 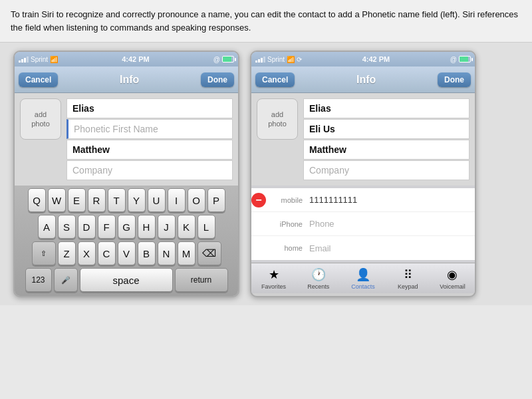 I want to click on key-k: K, so click(x=186, y=227).